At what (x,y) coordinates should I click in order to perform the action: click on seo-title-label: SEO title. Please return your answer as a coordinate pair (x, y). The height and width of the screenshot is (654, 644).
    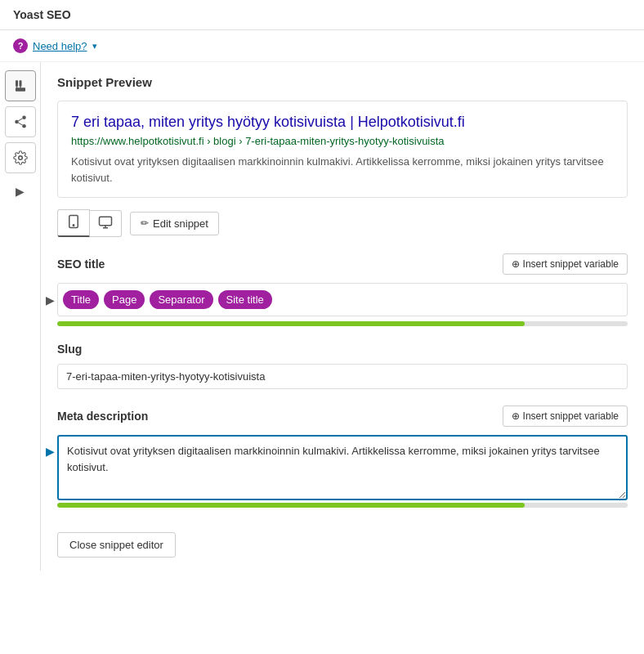
    Looking at the image, I should click on (81, 264).